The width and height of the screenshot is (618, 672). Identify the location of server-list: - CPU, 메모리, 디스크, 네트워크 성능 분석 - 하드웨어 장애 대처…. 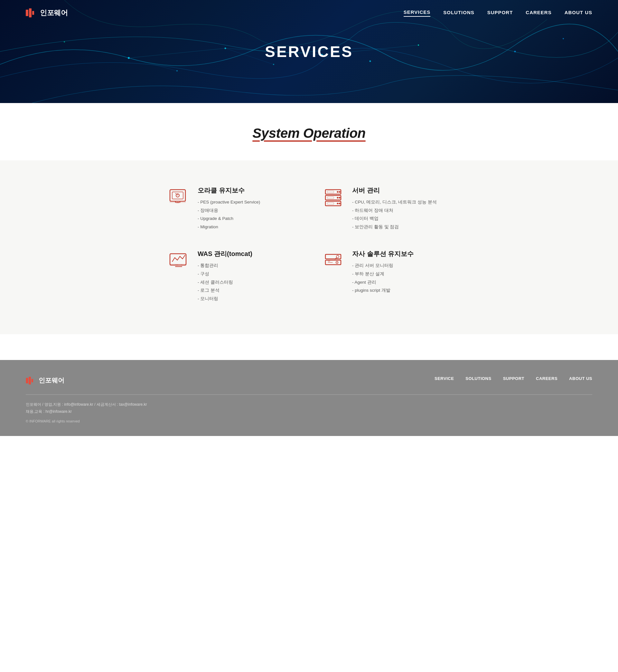
(395, 214).